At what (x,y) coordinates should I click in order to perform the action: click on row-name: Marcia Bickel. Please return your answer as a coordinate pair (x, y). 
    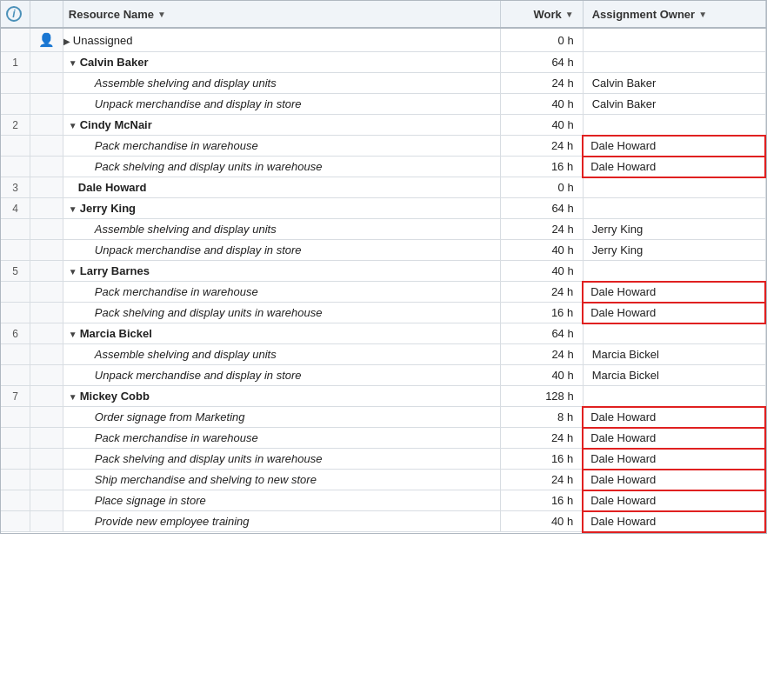
    Looking at the image, I should click on (282, 334).